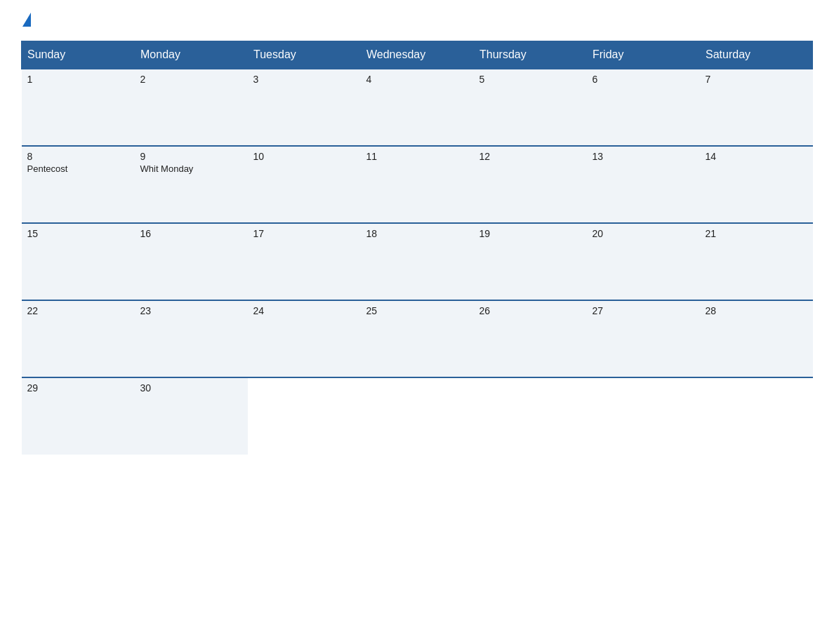  Describe the element at coordinates (417, 262) in the screenshot. I see `week-row-3: 15161718192021` at that location.